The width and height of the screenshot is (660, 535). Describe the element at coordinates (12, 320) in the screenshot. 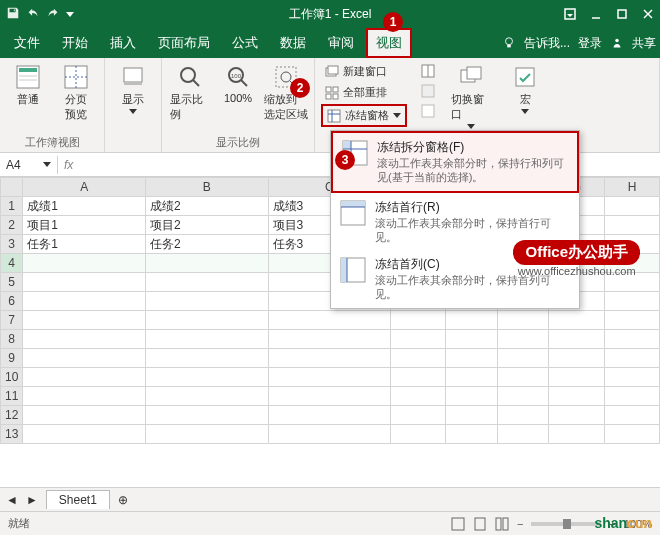

I see `row-header: 7` at that location.